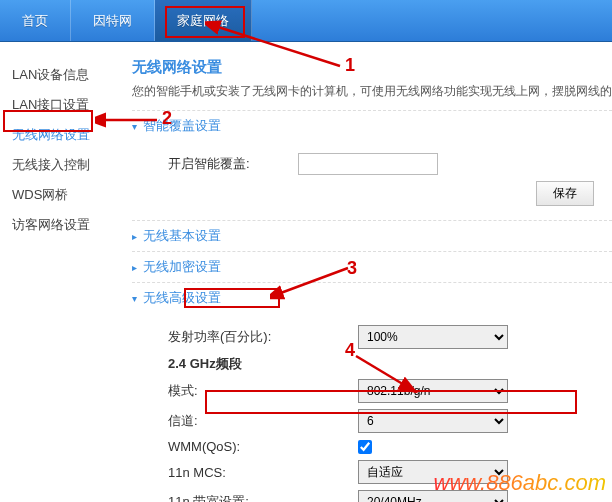  I want to click on section-smart-body: 开启智能覆盖: 保存, so click(372, 180).